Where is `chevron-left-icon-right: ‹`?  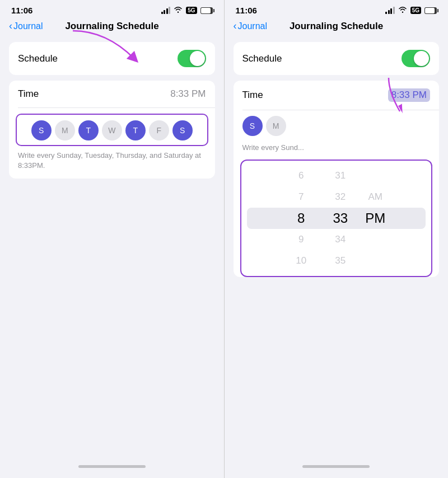
chevron-left-icon-right: ‹ is located at coordinates (235, 26).